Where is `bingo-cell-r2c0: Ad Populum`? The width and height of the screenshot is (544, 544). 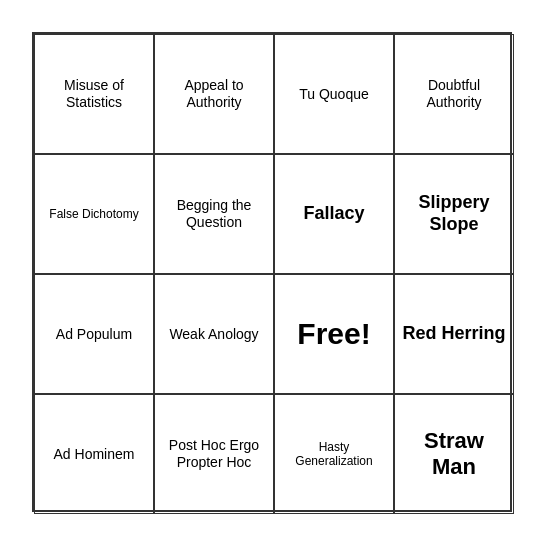
bingo-cell-r2c0: Ad Populum is located at coordinates (94, 334).